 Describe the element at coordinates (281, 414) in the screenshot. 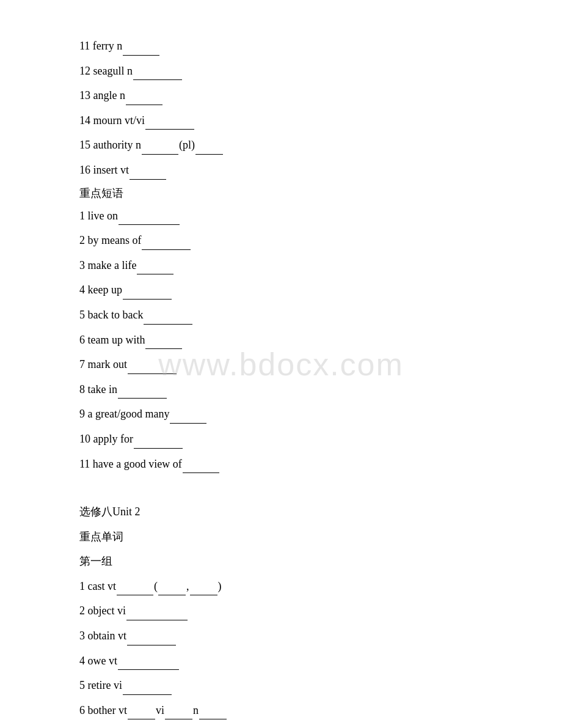

I see `phrase-item-9: 9 a great/good many` at that location.